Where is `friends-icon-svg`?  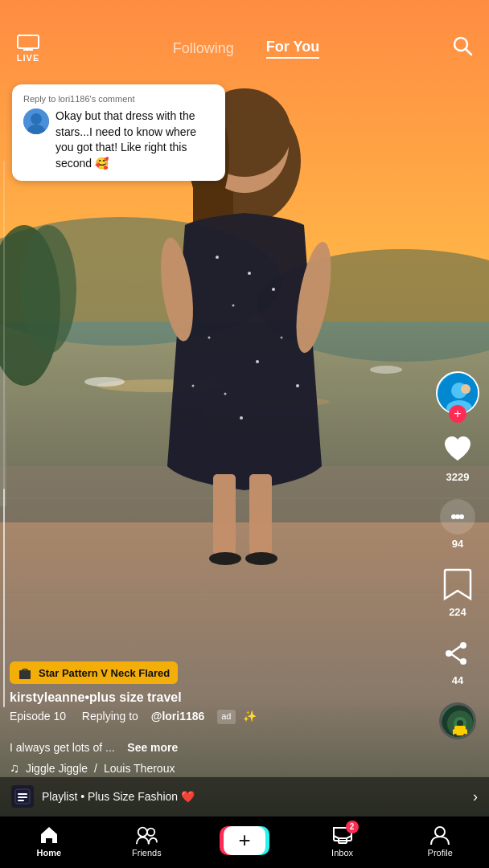
friends-icon-svg is located at coordinates (146, 835).